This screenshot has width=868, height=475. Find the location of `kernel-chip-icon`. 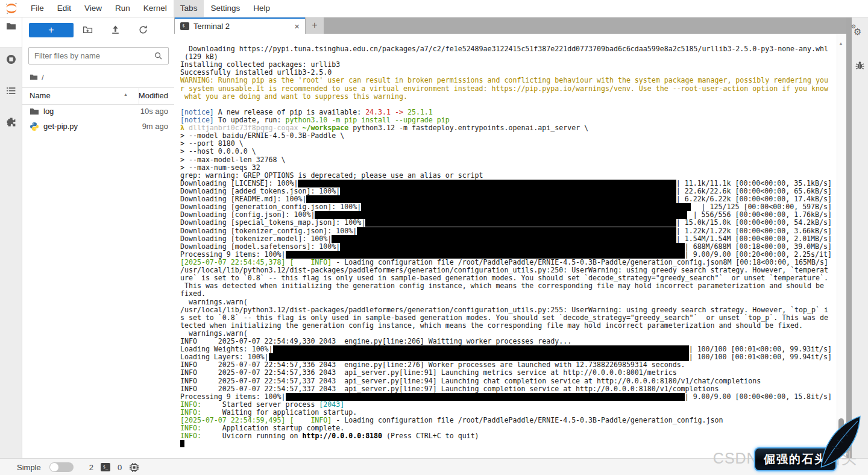

kernel-chip-icon is located at coordinates (134, 468).